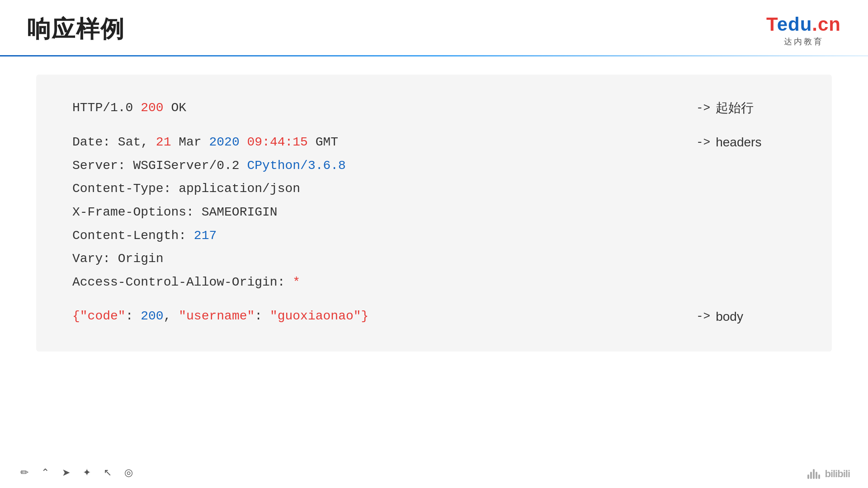  Describe the element at coordinates (296, 165) in the screenshot. I see `server-val: CPython/3.6.8` at that location.